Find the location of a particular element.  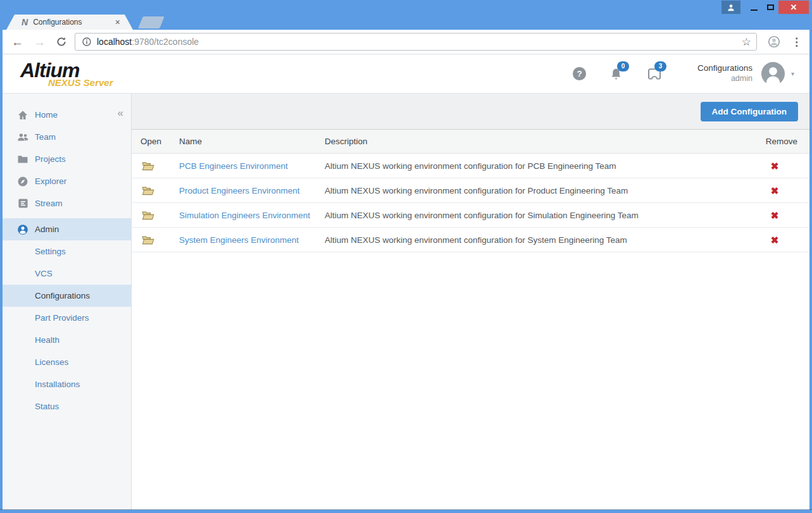

sidebar-item-configurations: Configurations is located at coordinates (67, 296).